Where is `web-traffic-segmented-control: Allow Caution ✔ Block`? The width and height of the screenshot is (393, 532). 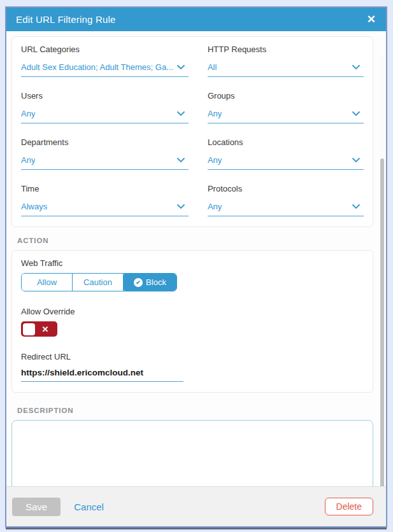 web-traffic-segmented-control: Allow Caution ✔ Block is located at coordinates (99, 283).